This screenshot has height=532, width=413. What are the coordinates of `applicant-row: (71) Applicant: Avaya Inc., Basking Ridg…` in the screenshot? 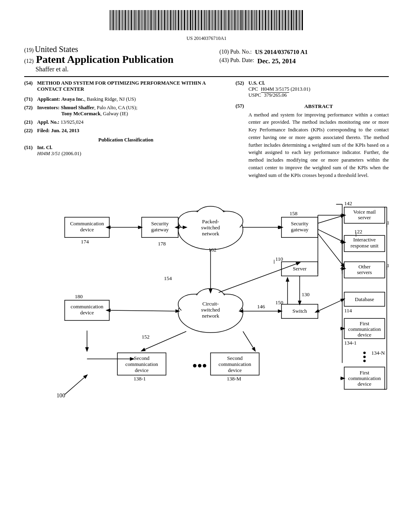 It's located at (126, 99).